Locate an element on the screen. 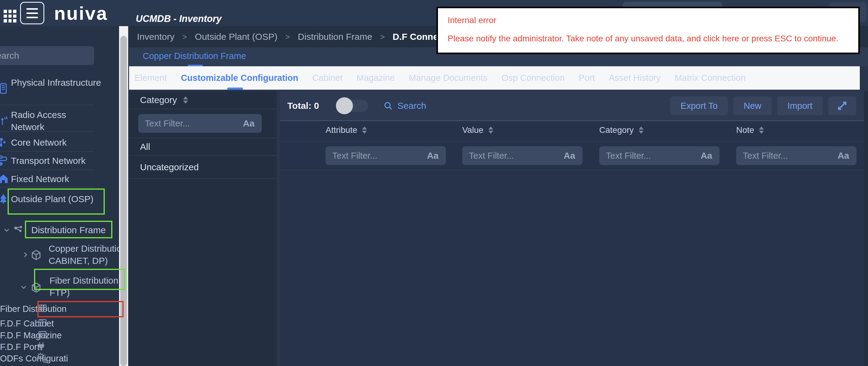 This screenshot has height=366, width=868. tree-leaf-label: F.D.F Cabinet is located at coordinates (36, 323).